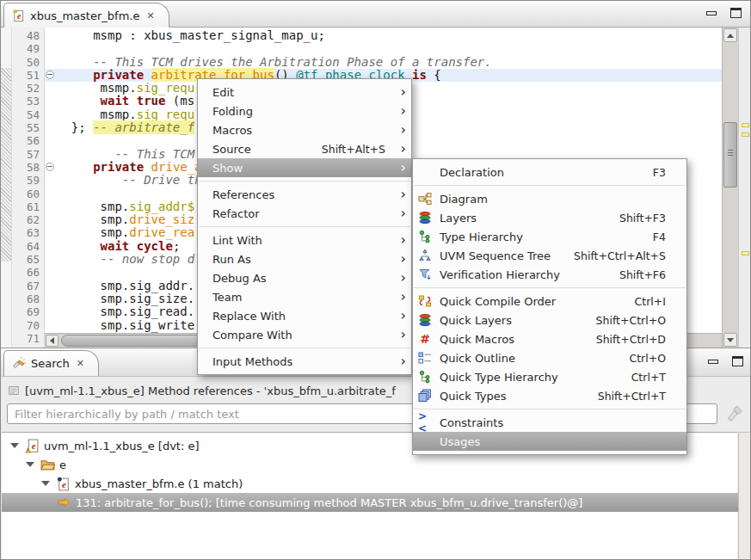  Describe the element at coordinates (28, 155) in the screenshot. I see `line-number: 57` at that location.